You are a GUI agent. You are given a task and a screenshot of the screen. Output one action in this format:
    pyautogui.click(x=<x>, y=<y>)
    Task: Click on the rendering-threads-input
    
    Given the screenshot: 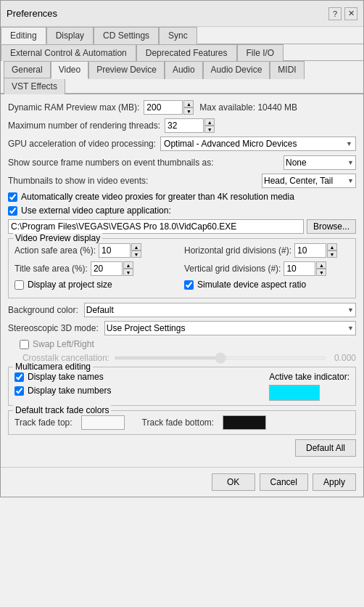 What is the action you would take?
    pyautogui.click(x=184, y=126)
    